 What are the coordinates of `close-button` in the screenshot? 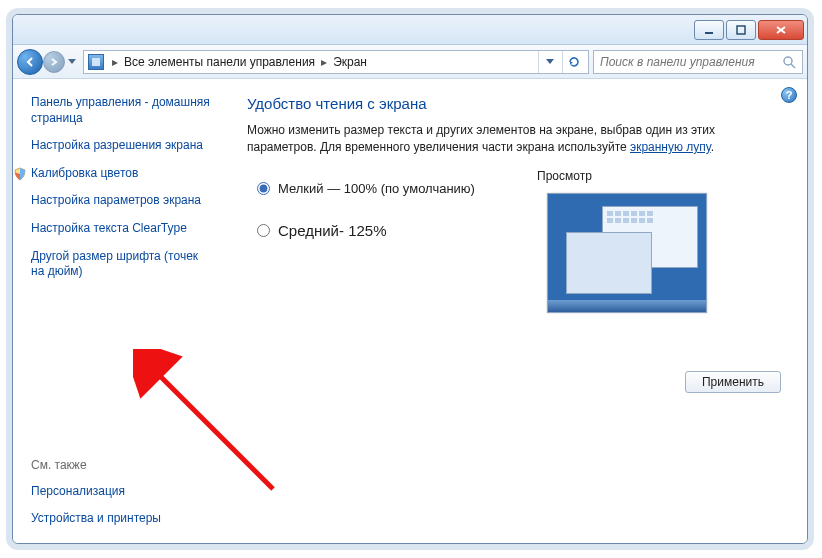 It's located at (781, 30).